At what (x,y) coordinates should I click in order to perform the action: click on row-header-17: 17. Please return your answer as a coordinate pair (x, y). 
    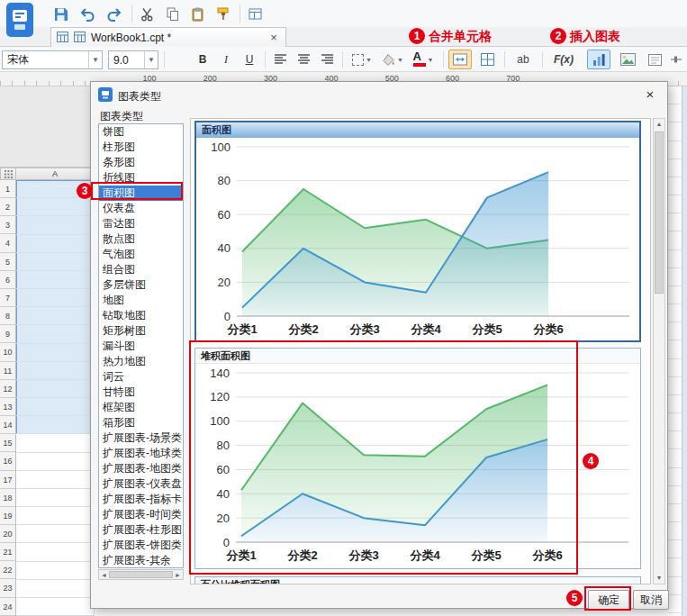
    Looking at the image, I should click on (8, 480).